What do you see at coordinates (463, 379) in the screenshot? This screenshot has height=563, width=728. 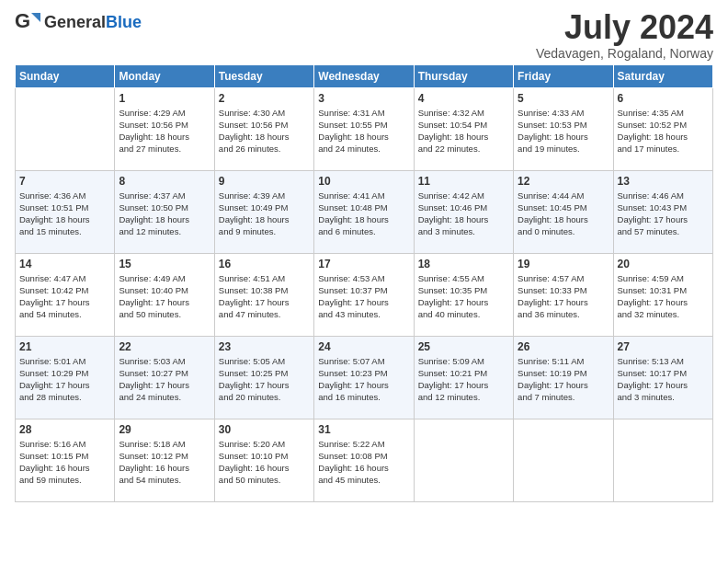 I see `day-info: Sunrise: 5:09 AM Sunset: 10:21 PM Daylig…` at bounding box center [463, 379].